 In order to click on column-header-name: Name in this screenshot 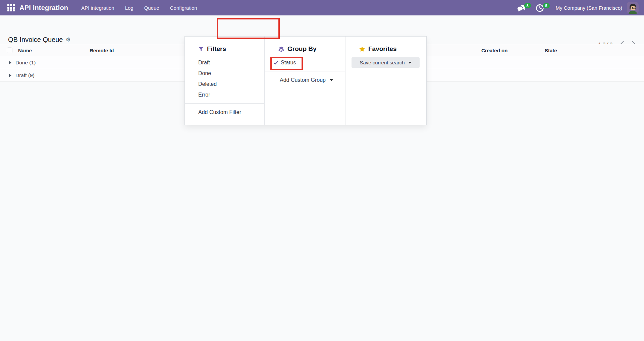, I will do `click(25, 50)`.